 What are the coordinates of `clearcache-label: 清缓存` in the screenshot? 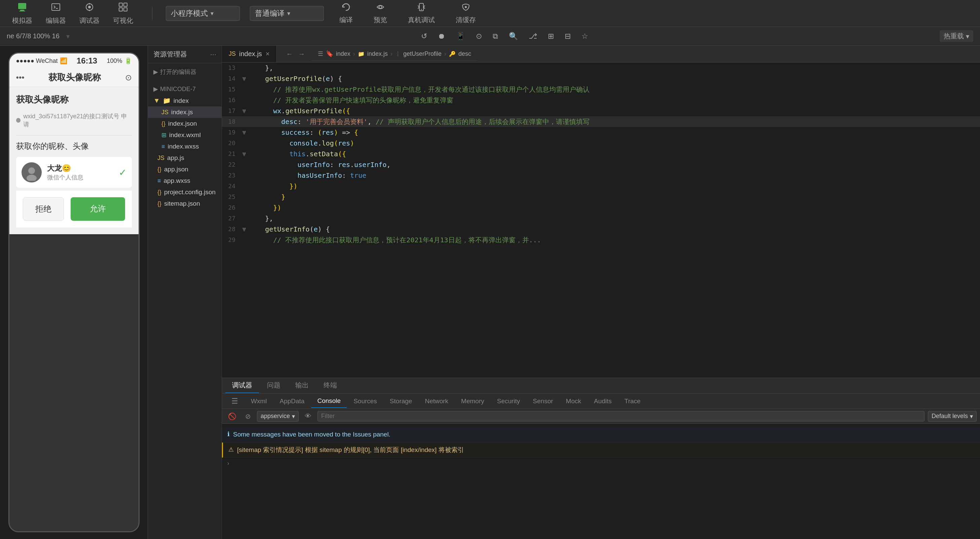 It's located at (466, 20).